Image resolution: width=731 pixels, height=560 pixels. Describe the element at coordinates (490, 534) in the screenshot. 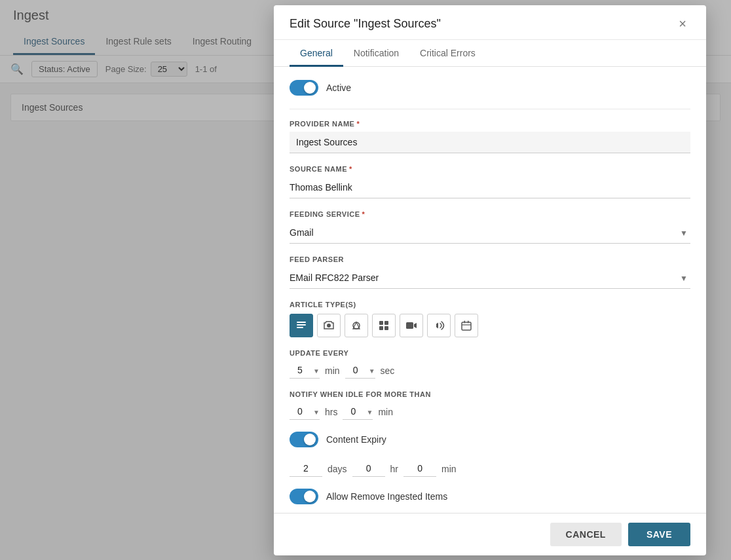

I see `modal-footer: CANCEL SAVE` at that location.